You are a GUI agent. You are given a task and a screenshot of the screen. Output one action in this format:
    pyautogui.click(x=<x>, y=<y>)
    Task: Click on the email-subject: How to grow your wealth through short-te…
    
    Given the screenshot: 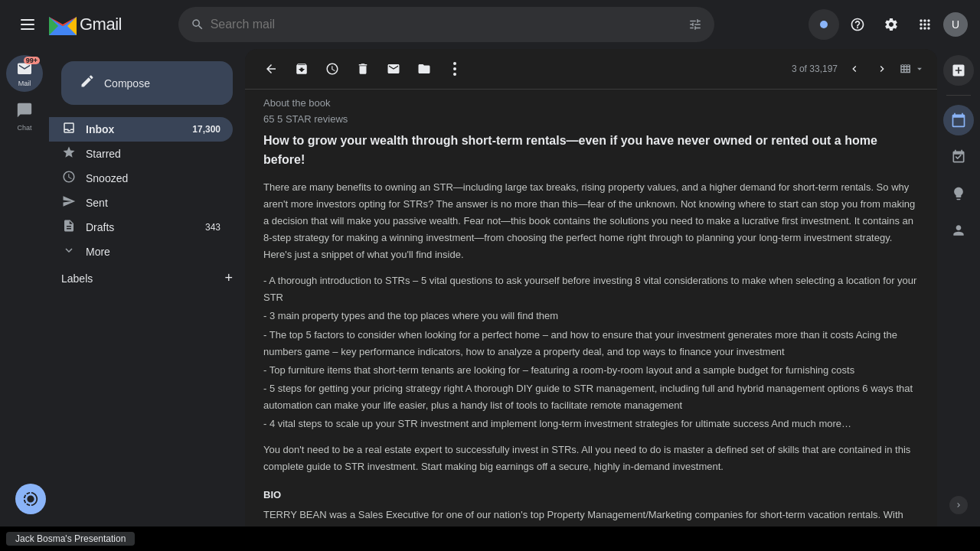 What is the action you would take?
    pyautogui.click(x=591, y=150)
    